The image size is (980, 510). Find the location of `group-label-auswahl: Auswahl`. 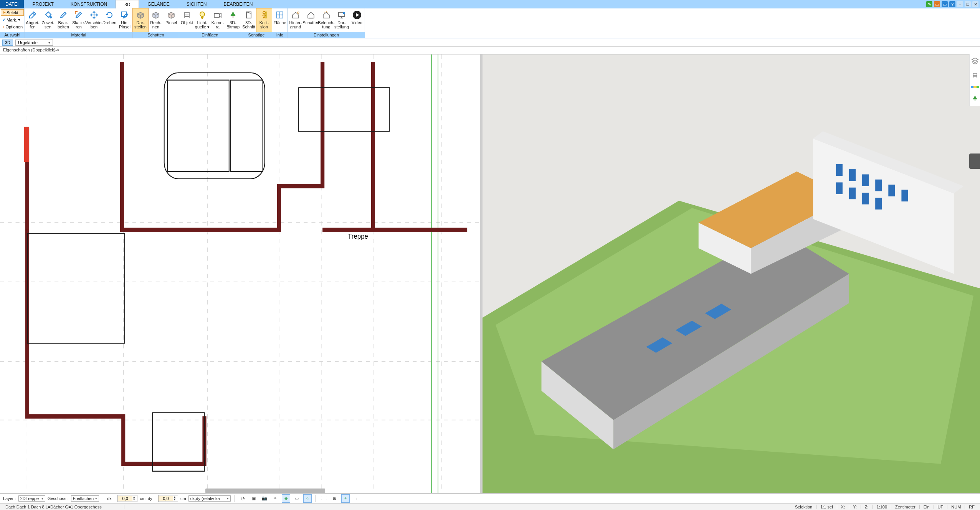

group-label-auswahl: Auswahl is located at coordinates (12, 35).